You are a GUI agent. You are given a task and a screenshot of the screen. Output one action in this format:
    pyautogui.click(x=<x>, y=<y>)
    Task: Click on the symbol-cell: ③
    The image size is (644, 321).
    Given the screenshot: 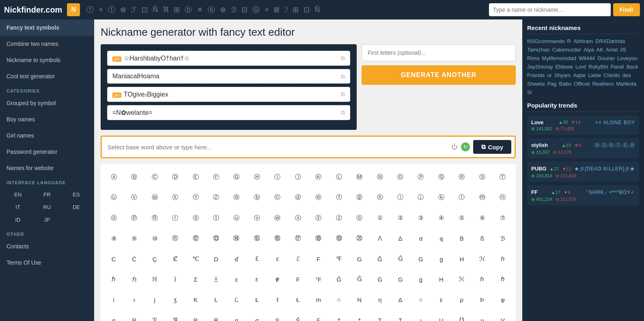 What is the action you would take?
    pyautogui.click(x=421, y=218)
    